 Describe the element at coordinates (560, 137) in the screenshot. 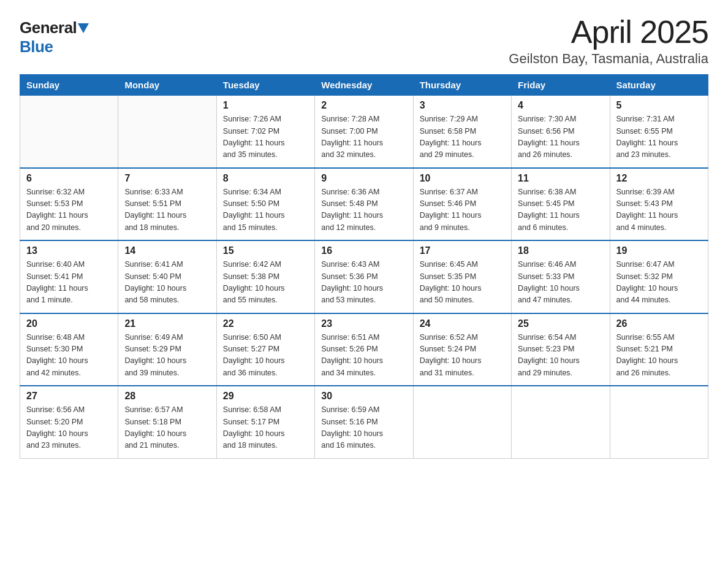

I see `day-info: Sunrise: 7:30 AMSunset: 6:56 PMDaylight:…` at that location.